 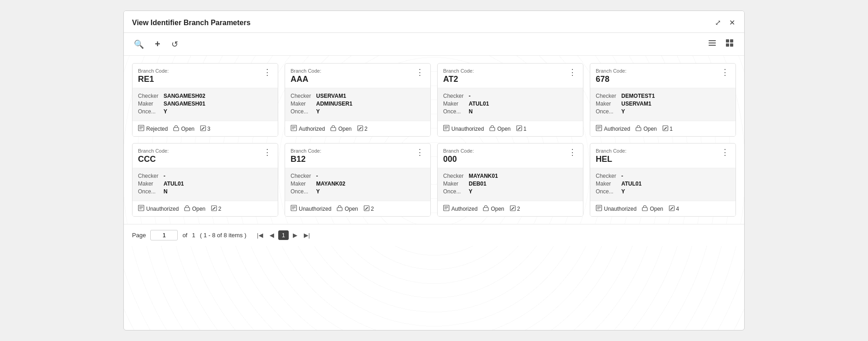 I want to click on card-footer: Unauthorized Open 1, so click(x=510, y=128).